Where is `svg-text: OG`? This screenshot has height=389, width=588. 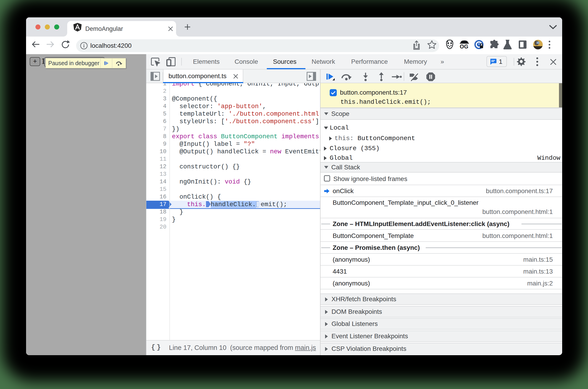
svg-text: OG is located at coordinates (464, 46).